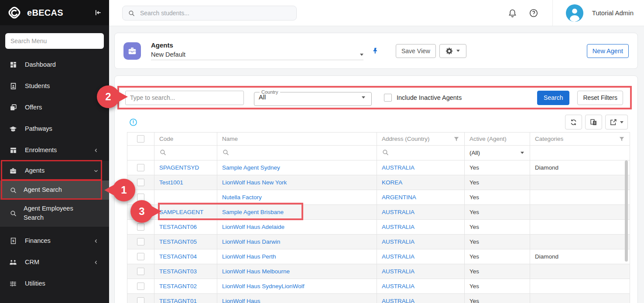 Image resolution: width=644 pixels, height=303 pixels. What do you see at coordinates (55, 190) in the screenshot?
I see `sidebar-item-agent-search: Agent Search` at bounding box center [55, 190].